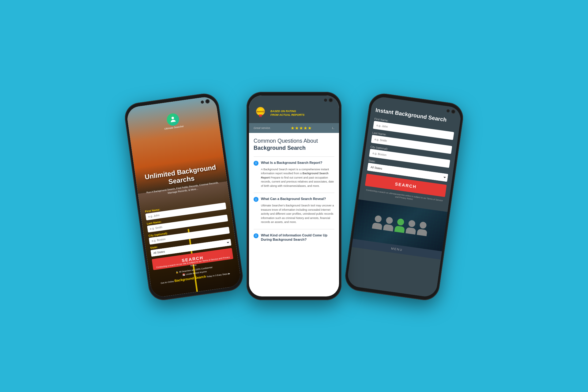 This screenshot has width=588, height=392. What do you see at coordinates (409, 164) in the screenshot?
I see `right-form-section: First Name: Last Name: City (optional): …` at bounding box center [409, 164].